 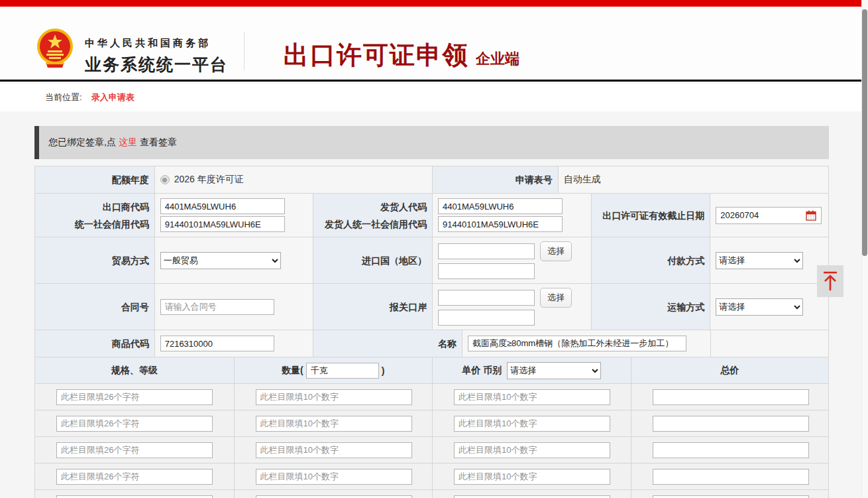 What do you see at coordinates (500, 224) in the screenshot?
I see `consignor-uscc-input` at bounding box center [500, 224].